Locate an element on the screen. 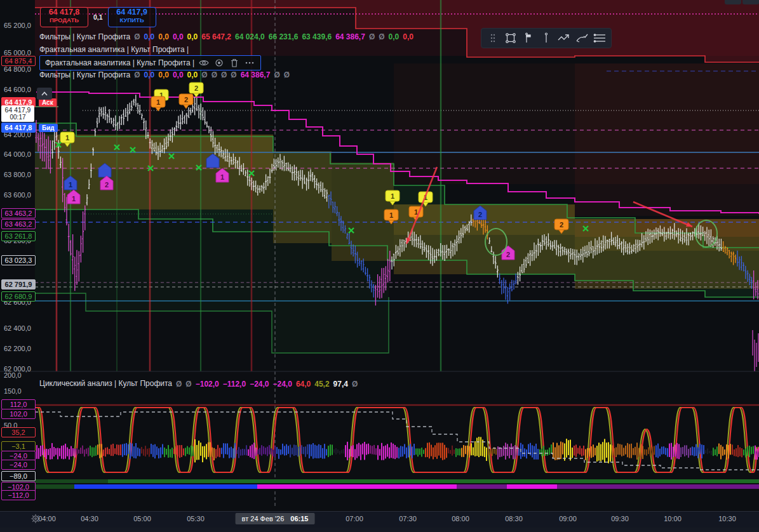 This screenshot has height=532, width=759. time-label: 05:00 is located at coordinates (142, 519).